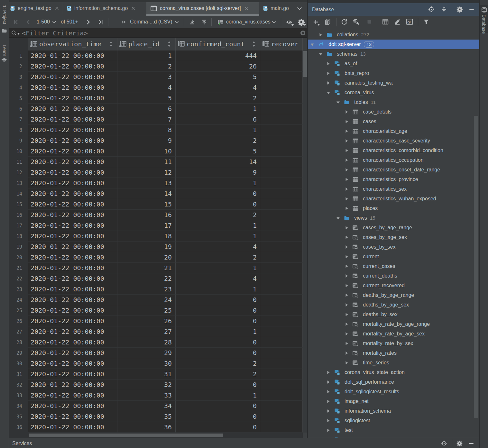  Describe the element at coordinates (147, 279) in the screenshot. I see `cell-place-id: 22` at that location.